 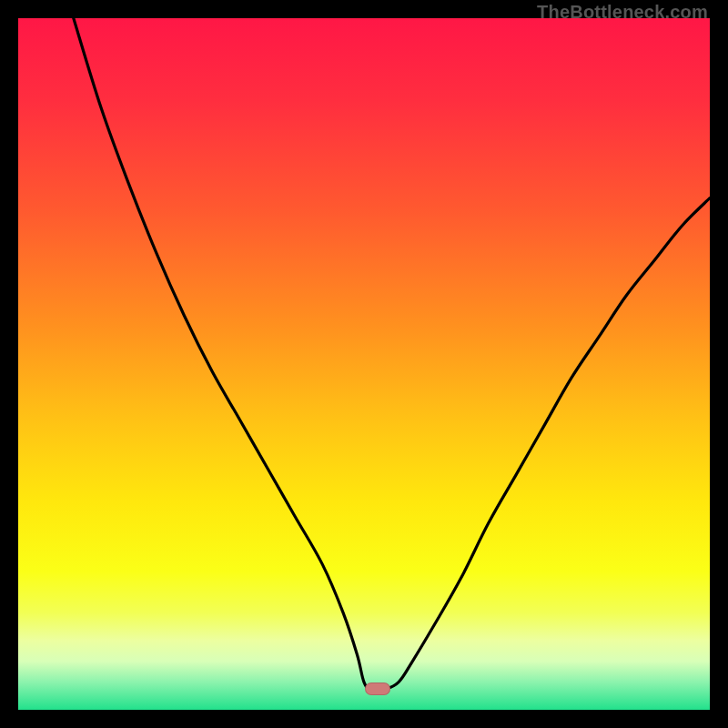 What do you see at coordinates (378, 689) in the screenshot?
I see `optimal-marker` at bounding box center [378, 689].